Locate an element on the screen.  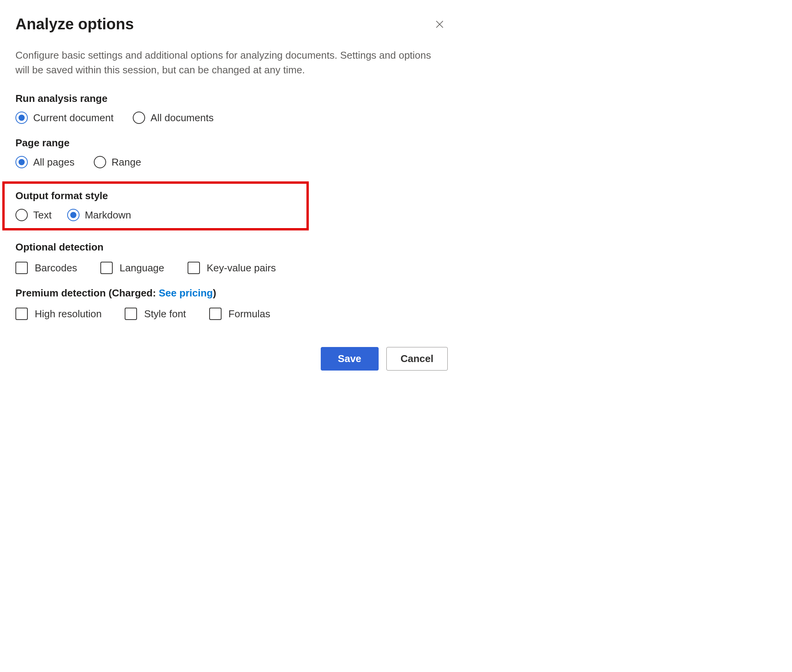
checkbox-label: Barcodes is located at coordinates (56, 268).